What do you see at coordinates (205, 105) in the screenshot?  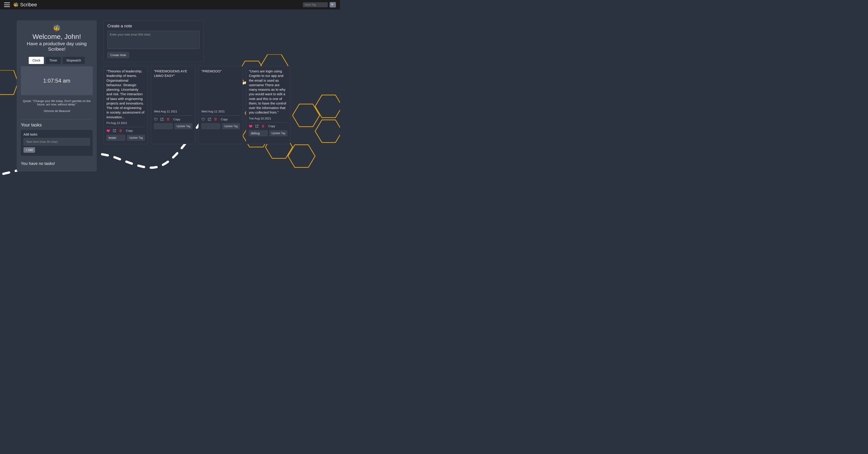 I see `notes-grid: "Theories of leadership; leadership of t…` at bounding box center [205, 105].